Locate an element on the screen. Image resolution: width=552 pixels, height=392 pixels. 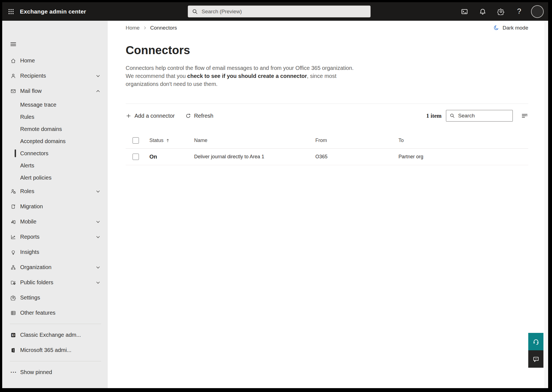
sidebar-item-label: Organization is located at coordinates (36, 267).